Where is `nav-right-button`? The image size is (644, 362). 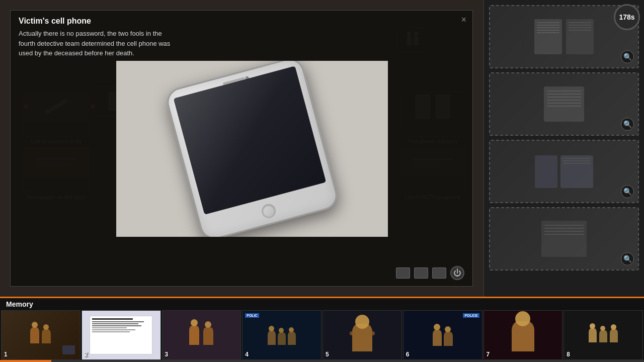 nav-right-button is located at coordinates (439, 273).